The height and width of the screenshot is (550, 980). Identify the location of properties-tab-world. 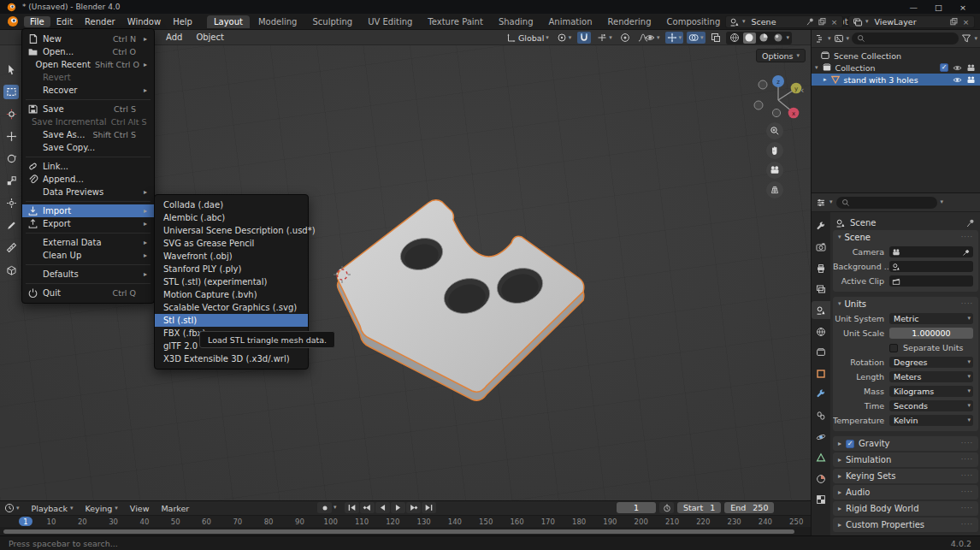
(821, 332).